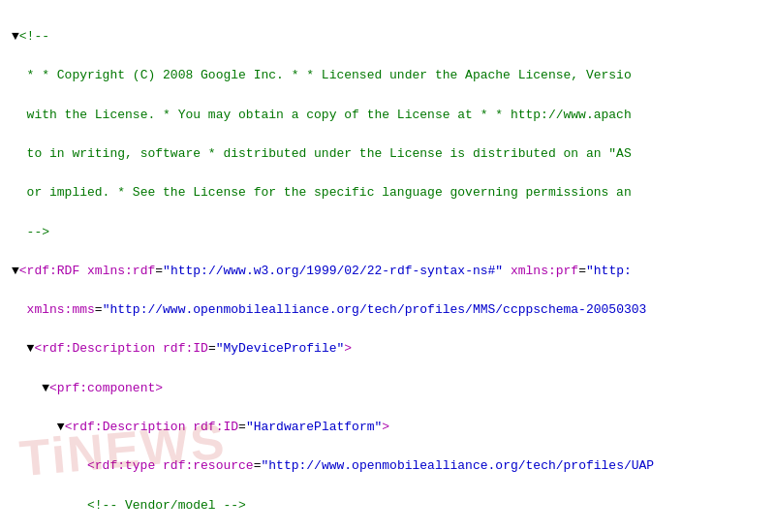 The width and height of the screenshot is (775, 532). What do you see at coordinates (388, 115) in the screenshot?
I see `line-comment-license: with the License. * You may obtain a cop…` at bounding box center [388, 115].